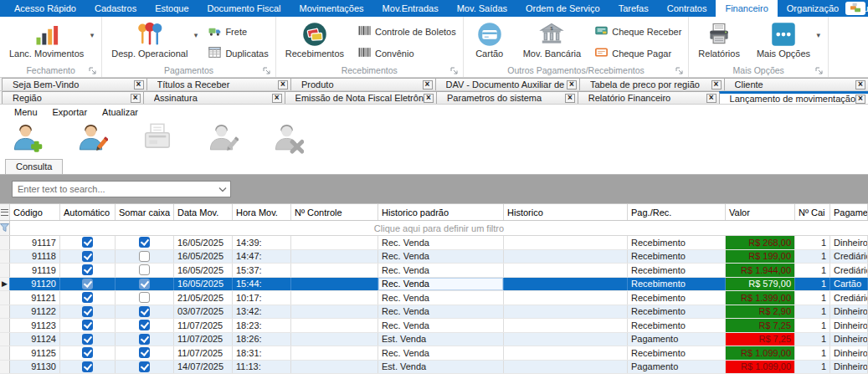 Image resolution: width=868 pixels, height=384 pixels. Describe the element at coordinates (439, 228) in the screenshot. I see `filter-hint: Clique aqui para definir um filtro` at that location.